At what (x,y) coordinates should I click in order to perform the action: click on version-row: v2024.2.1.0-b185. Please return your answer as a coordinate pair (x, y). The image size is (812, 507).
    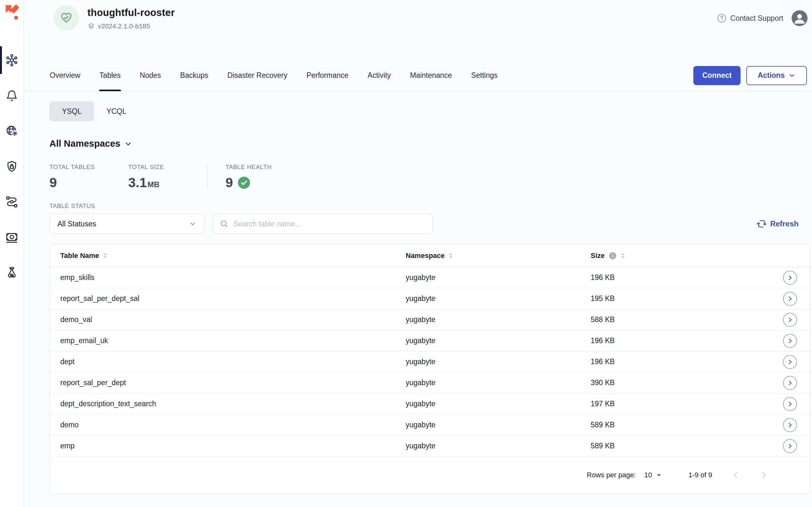
    Looking at the image, I should click on (131, 26).